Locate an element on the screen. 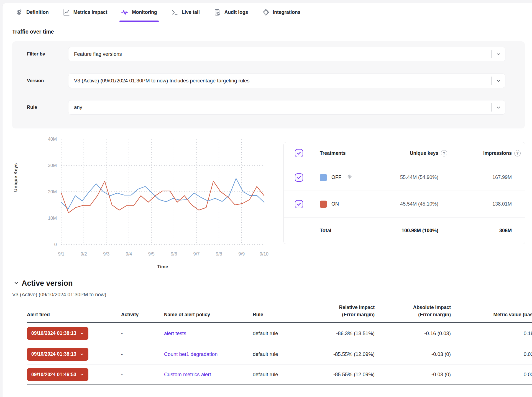 The width and height of the screenshot is (532, 397). total-impressions: 306M is located at coordinates (480, 231).